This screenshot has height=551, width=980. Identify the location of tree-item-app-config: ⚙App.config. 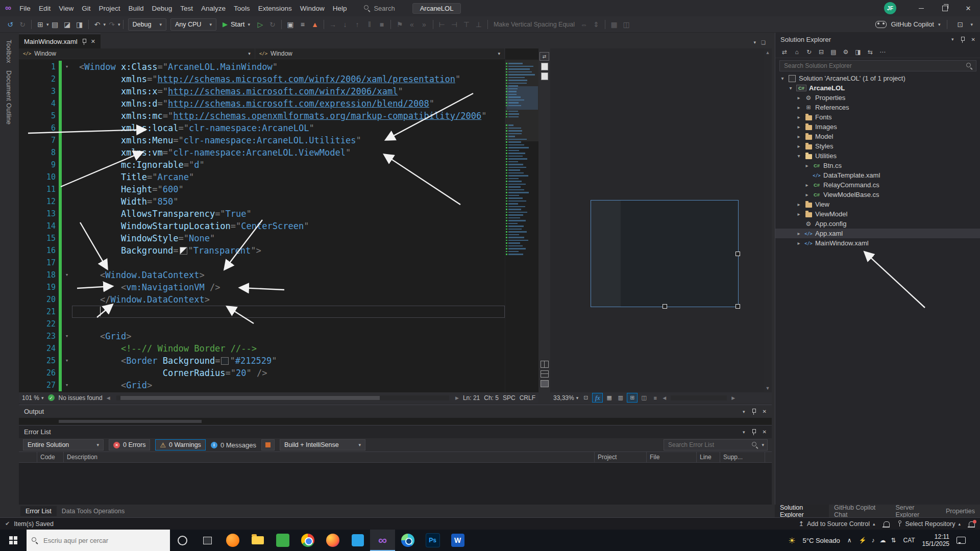
(878, 223).